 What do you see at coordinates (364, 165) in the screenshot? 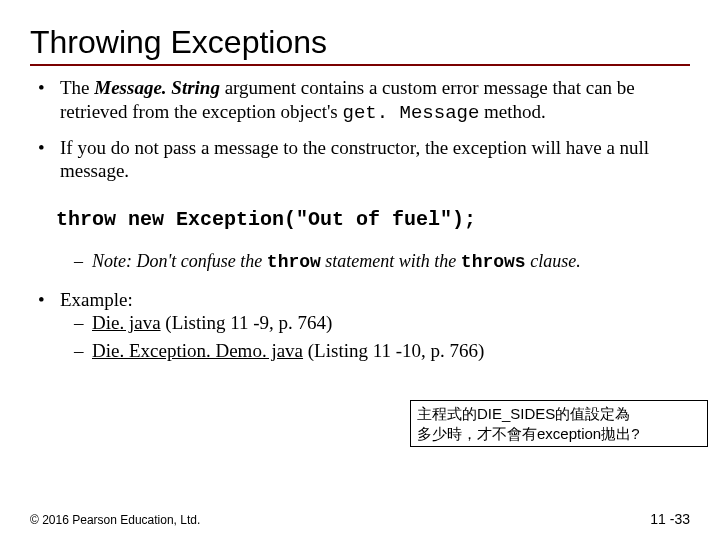
I see `bullet-2: If you do not pass a message to the cons…` at bounding box center [364, 165].